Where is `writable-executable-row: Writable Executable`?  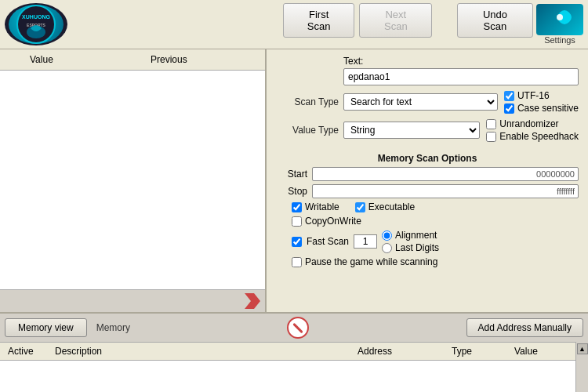 writable-executable-row: Writable Executable is located at coordinates (435, 207).